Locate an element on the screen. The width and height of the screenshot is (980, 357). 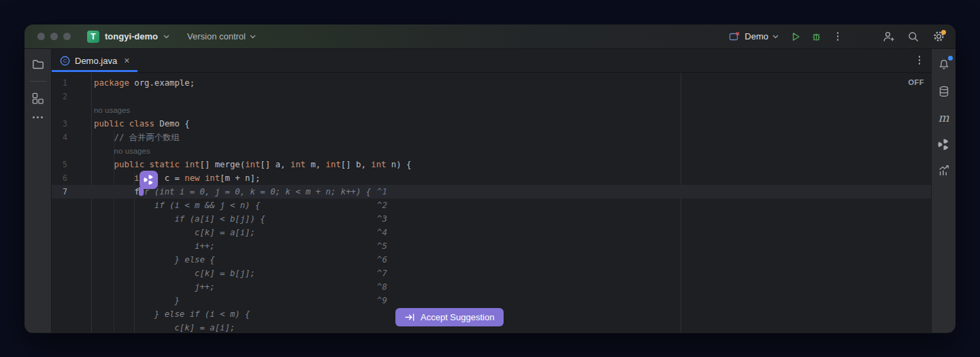
maximize-window-button is located at coordinates (67, 37).